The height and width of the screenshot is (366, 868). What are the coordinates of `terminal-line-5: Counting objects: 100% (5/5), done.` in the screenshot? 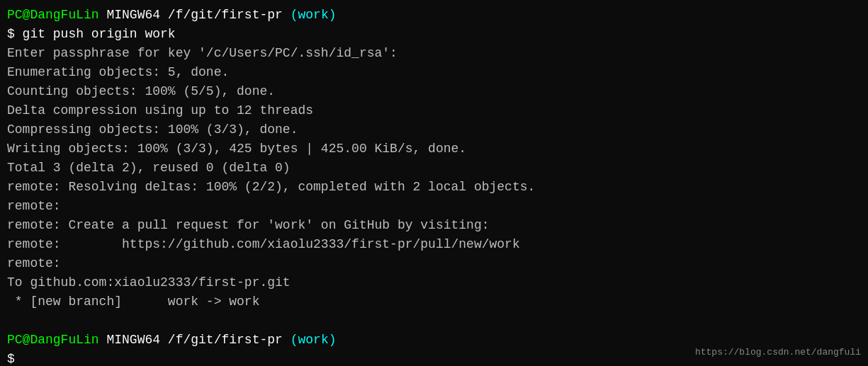 It's located at (434, 92).